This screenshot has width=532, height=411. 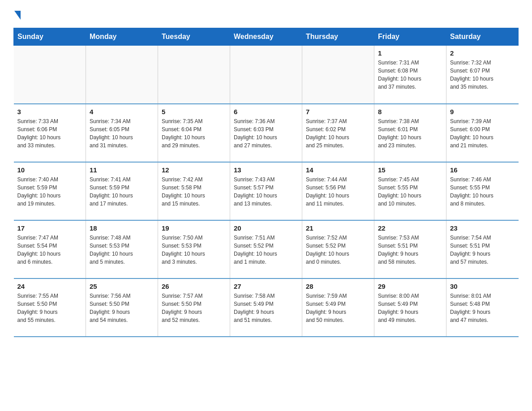 What do you see at coordinates (50, 249) in the screenshot?
I see `calendar-cell: 17Sunrise: 7:47 AMSunset: 5:54 PMDayligh…` at bounding box center [50, 249].